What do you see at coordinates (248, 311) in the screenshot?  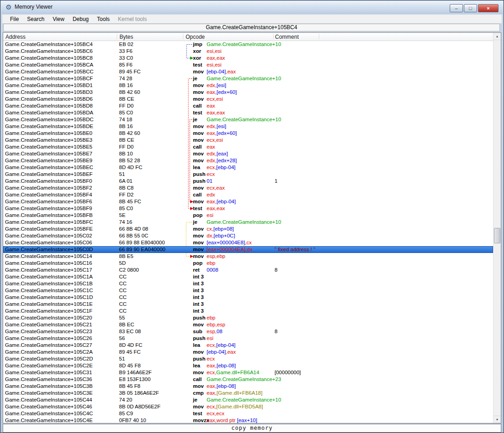 I see `disasm-row: Game.CreateGameInstance+105C1FCCint 3` at bounding box center [248, 311].